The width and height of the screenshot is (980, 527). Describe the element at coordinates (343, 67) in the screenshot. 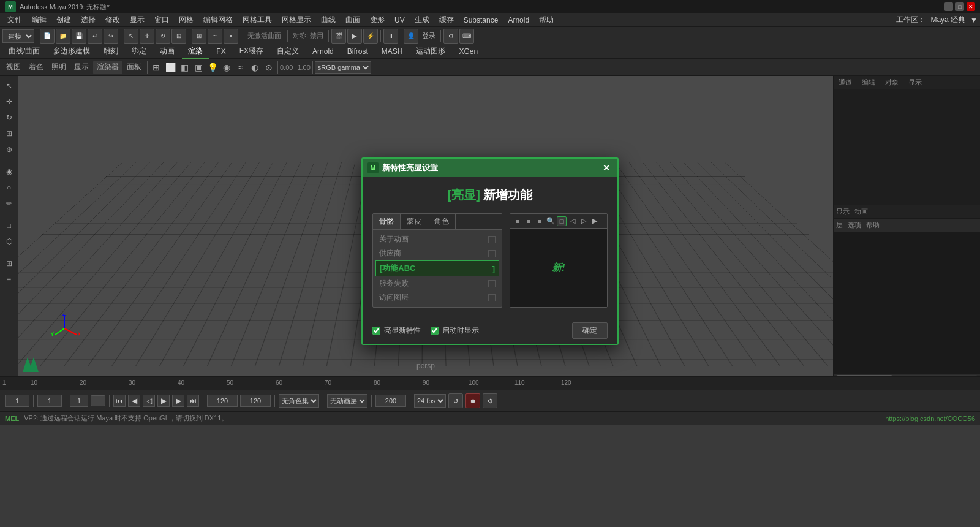

I see `colorspace-select: sRGB gamma` at that location.